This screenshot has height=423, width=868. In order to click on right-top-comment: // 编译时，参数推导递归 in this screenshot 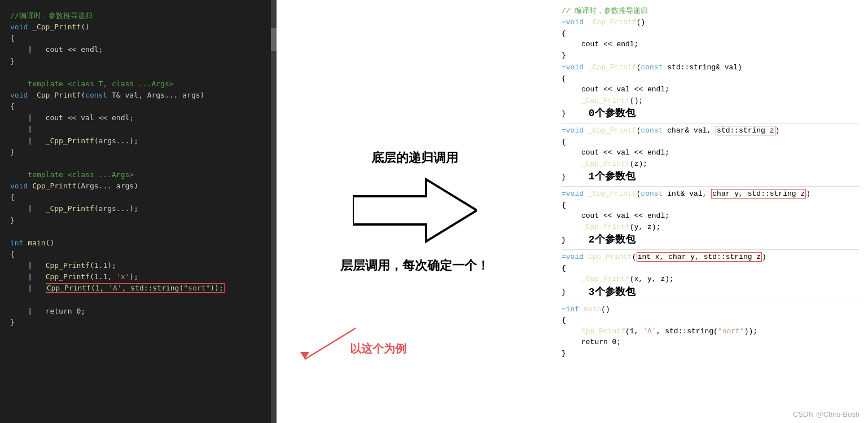, I will do `click(711, 11)`.